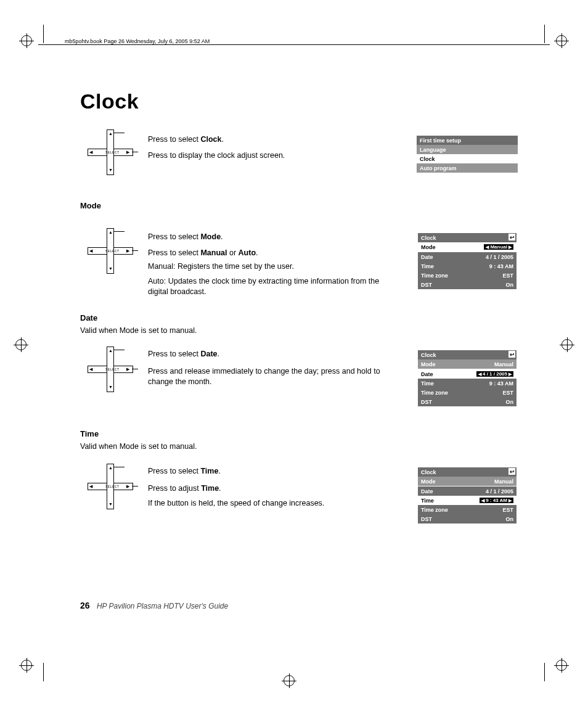  I want to click on instruction-text: Press to select Mode., so click(186, 237).